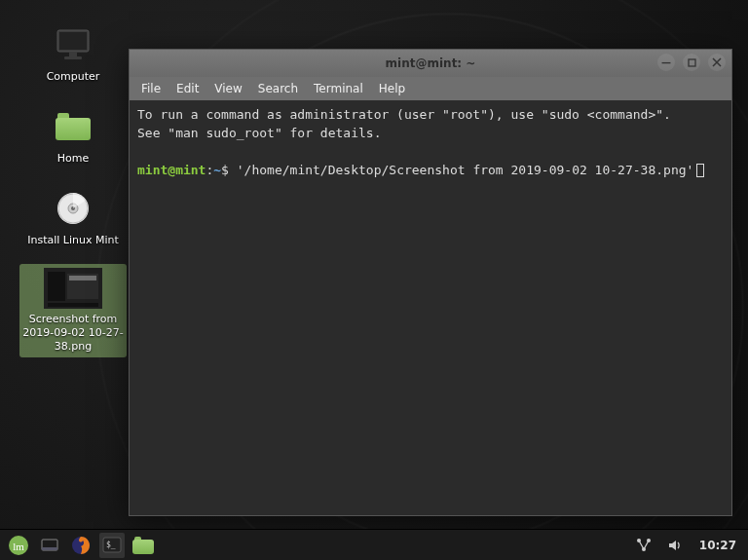 The image size is (748, 560). Describe the element at coordinates (430, 63) in the screenshot. I see `window-title: mint@mint: ~` at that location.